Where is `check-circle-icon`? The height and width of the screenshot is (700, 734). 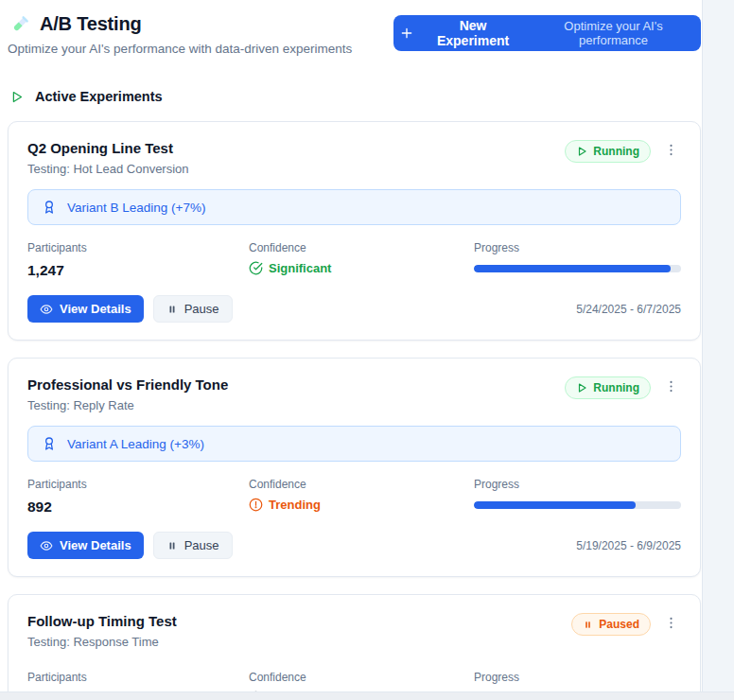
check-circle-icon is located at coordinates (255, 269).